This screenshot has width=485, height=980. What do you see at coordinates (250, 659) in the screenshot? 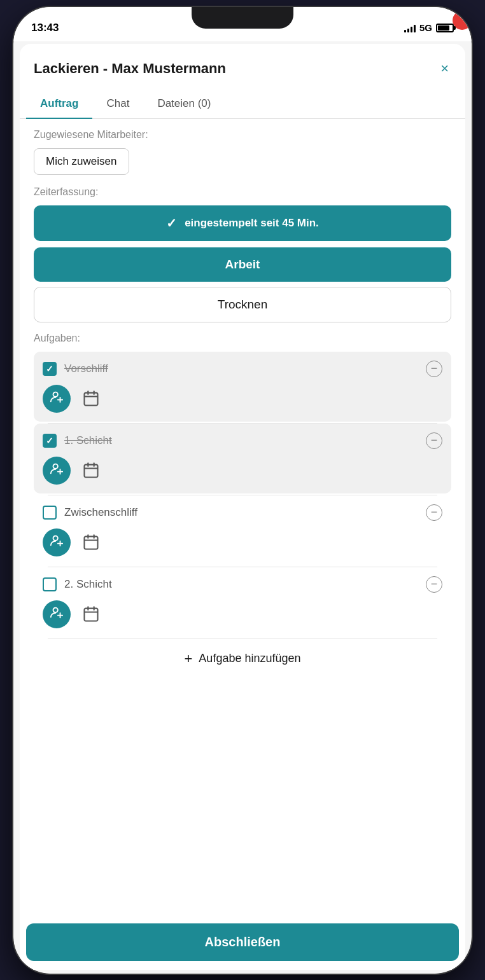
I see `add-task-label: Aufgabe hinzufügen` at bounding box center [250, 659].